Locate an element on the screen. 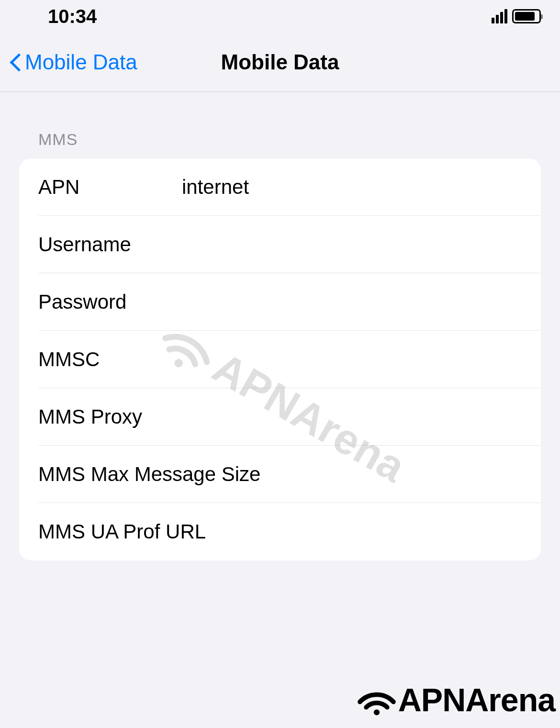  footer-text: APNArena is located at coordinates (477, 700).